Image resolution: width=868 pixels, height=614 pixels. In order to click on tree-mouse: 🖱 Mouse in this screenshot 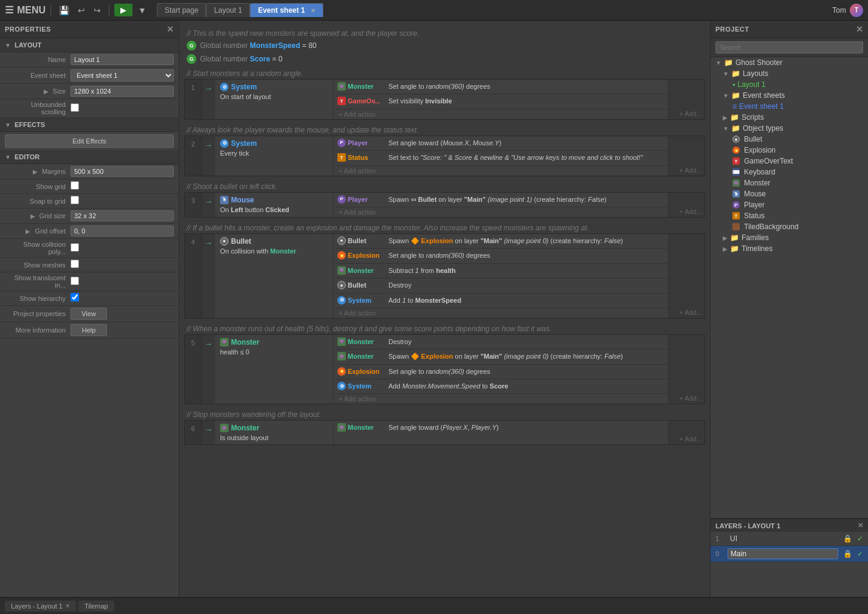, I will do `click(789, 194)`.